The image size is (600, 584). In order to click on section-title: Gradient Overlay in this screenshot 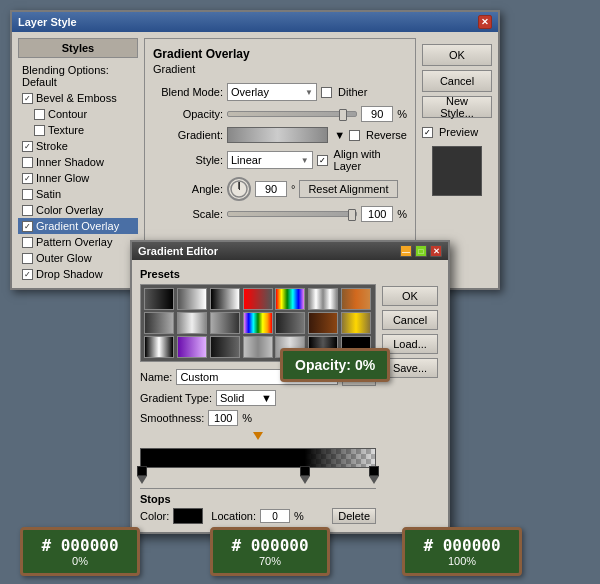, I will do `click(280, 54)`.